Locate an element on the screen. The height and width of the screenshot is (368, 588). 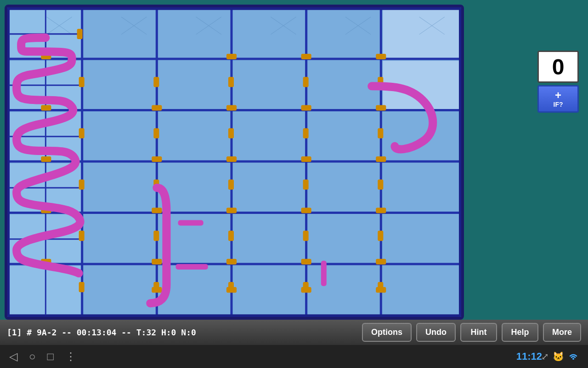
more-button: More is located at coordinates (562, 332).